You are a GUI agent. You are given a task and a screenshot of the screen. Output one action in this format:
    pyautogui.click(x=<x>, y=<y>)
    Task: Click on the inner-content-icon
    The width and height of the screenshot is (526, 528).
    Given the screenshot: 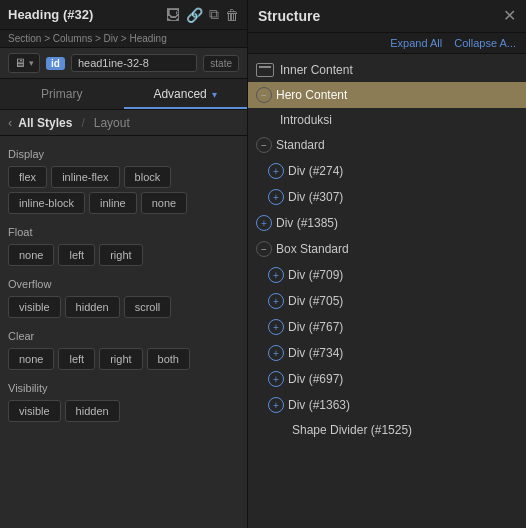 What is the action you would take?
    pyautogui.click(x=265, y=70)
    